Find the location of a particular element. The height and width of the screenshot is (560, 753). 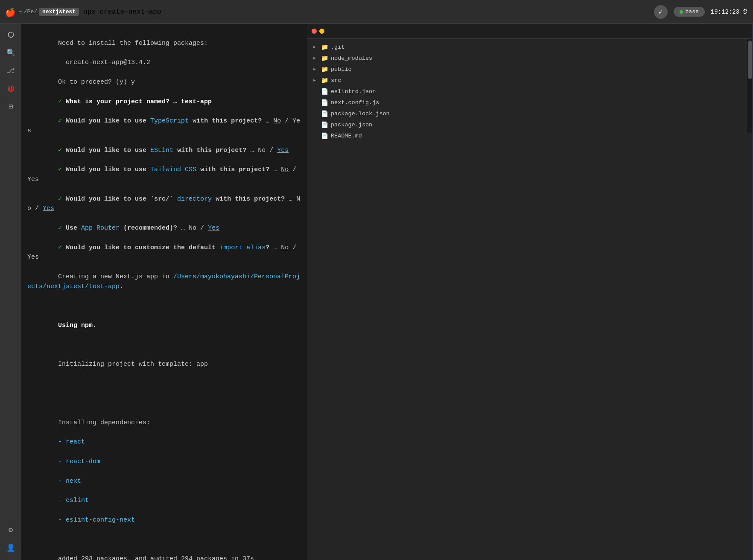

explorer-item-next-config: ▶ 📄 next.config.js is located at coordinates (530, 102).